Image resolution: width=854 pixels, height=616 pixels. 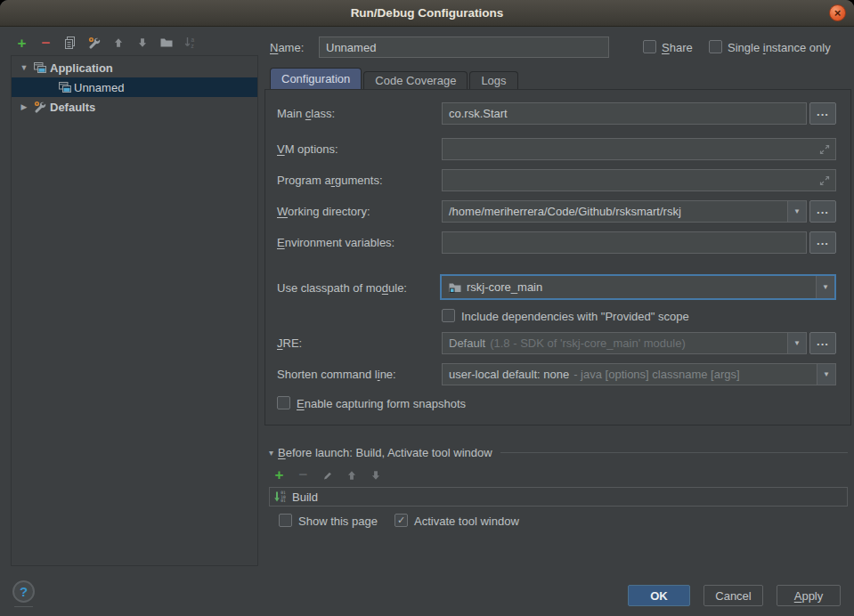 I want to click on add-configuration-button: +, so click(x=21, y=43).